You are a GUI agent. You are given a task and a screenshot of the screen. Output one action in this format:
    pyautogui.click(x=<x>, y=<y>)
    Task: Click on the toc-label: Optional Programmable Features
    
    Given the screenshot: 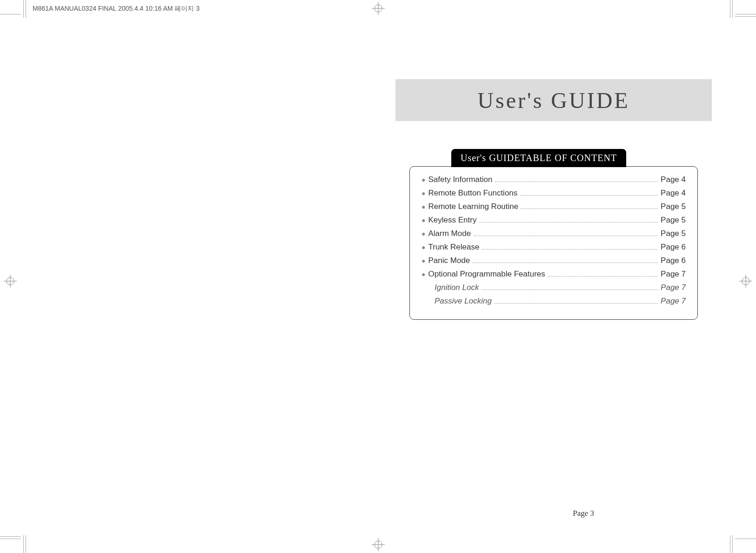 What is the action you would take?
    pyautogui.click(x=487, y=274)
    